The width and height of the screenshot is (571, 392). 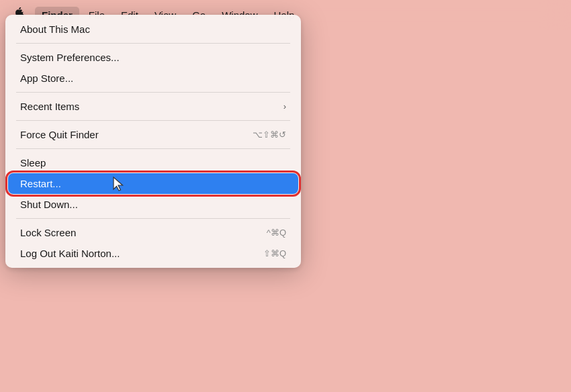 What do you see at coordinates (153, 30) in the screenshot?
I see `about-this-mac-item: About This Mac` at bounding box center [153, 30].